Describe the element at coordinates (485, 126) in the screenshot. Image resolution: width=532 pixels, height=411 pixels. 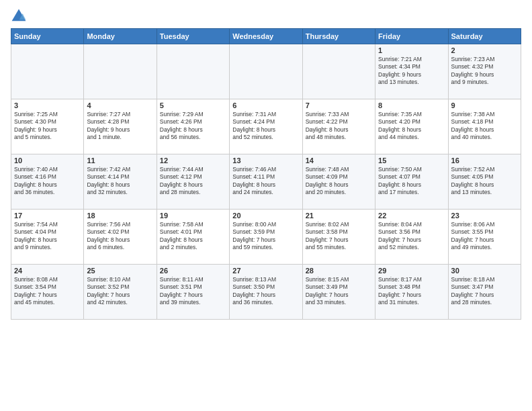
I see `day-detail: Sunrise: 7:38 AM Sunset: 4:18 PM Dayligh…` at that location.